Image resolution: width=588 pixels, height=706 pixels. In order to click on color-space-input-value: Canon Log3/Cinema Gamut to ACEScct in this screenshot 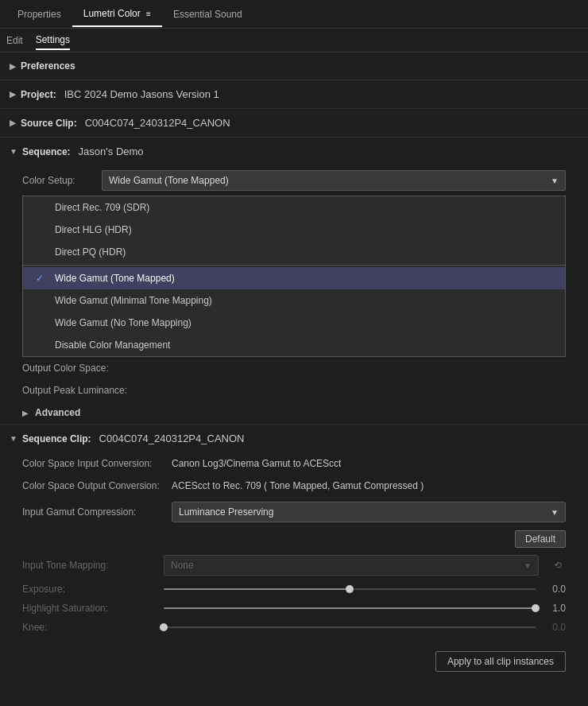, I will do `click(369, 464)`.